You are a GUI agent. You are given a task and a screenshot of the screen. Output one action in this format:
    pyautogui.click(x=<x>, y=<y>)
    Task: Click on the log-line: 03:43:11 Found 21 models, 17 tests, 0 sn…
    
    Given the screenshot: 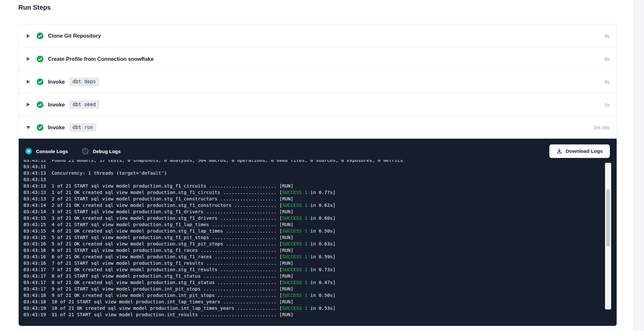 What is the action you would take?
    pyautogui.click(x=314, y=161)
    